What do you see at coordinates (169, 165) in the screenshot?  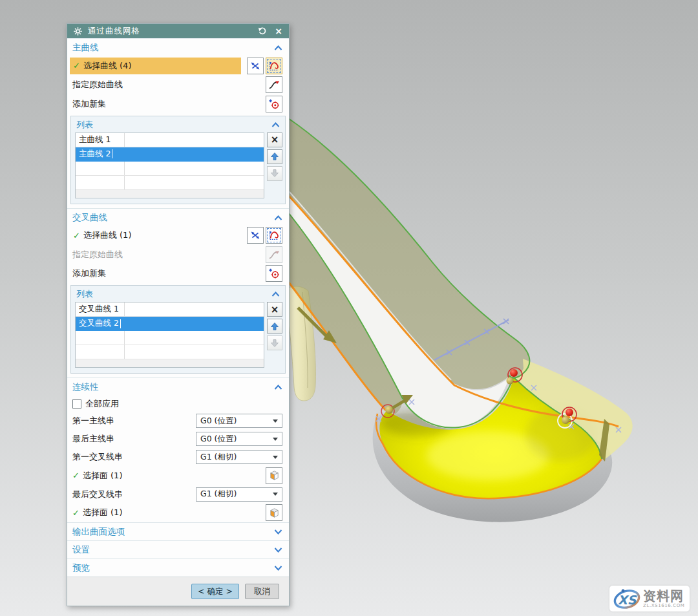 I see `main-curve-list: 主曲线 1 主曲线 2` at bounding box center [169, 165].